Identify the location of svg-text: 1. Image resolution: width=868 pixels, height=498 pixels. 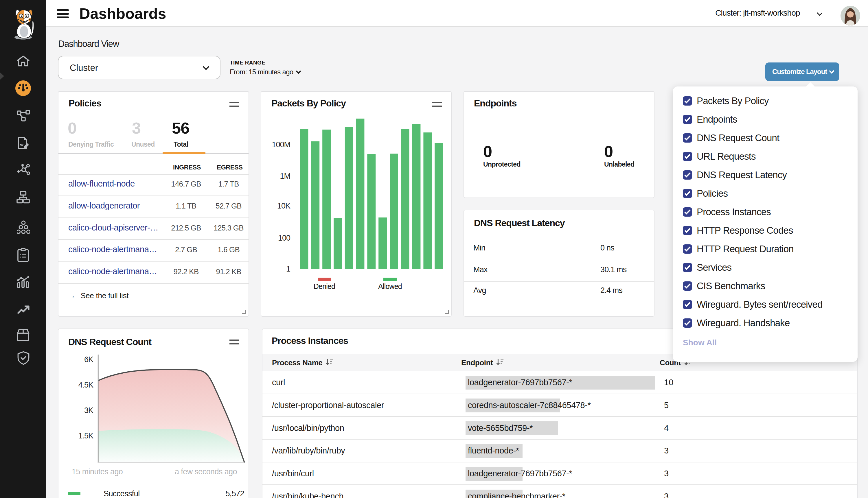
(288, 269).